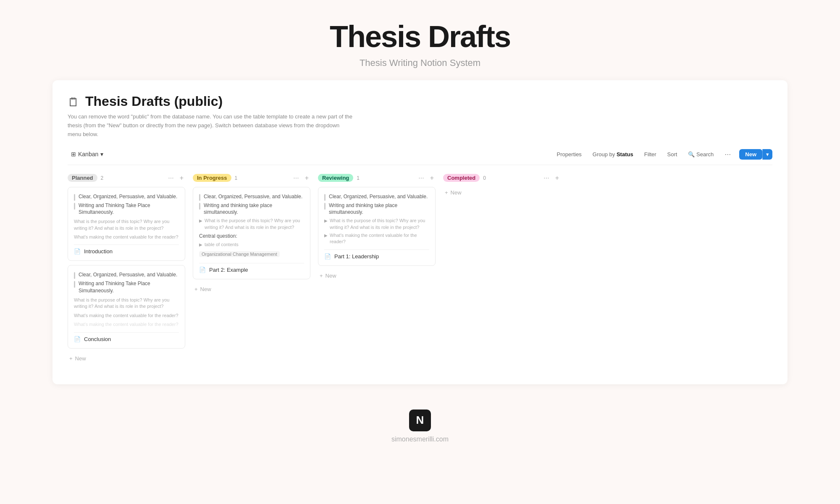 This screenshot has height=504, width=840. I want to click on page-icon: 📄, so click(77, 251).